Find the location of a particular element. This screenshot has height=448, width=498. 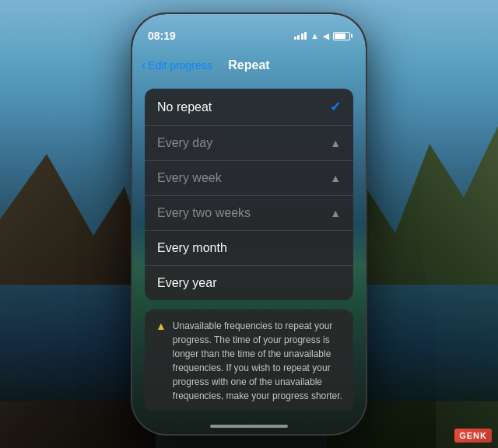

signal-strength-icon: ◀ is located at coordinates (326, 36).